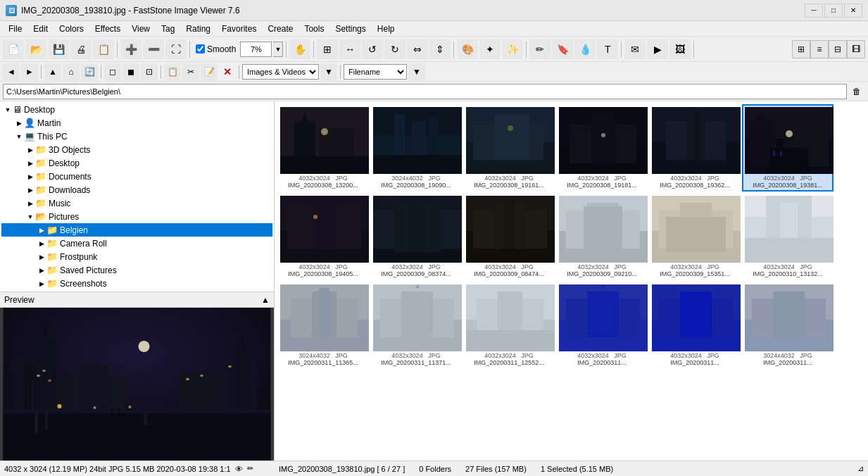 The image size is (868, 476). What do you see at coordinates (113, 72) in the screenshot?
I see `select-all: ◻` at bounding box center [113, 72].